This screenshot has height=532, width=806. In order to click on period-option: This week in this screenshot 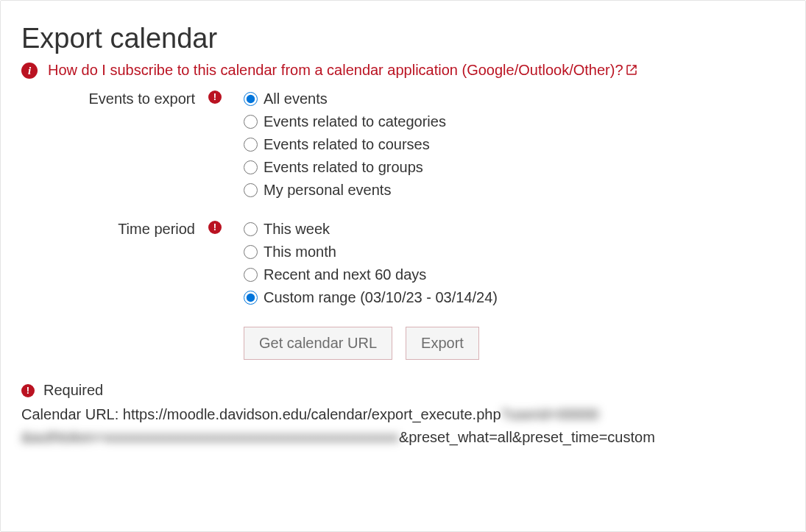, I will do `click(514, 230)`.